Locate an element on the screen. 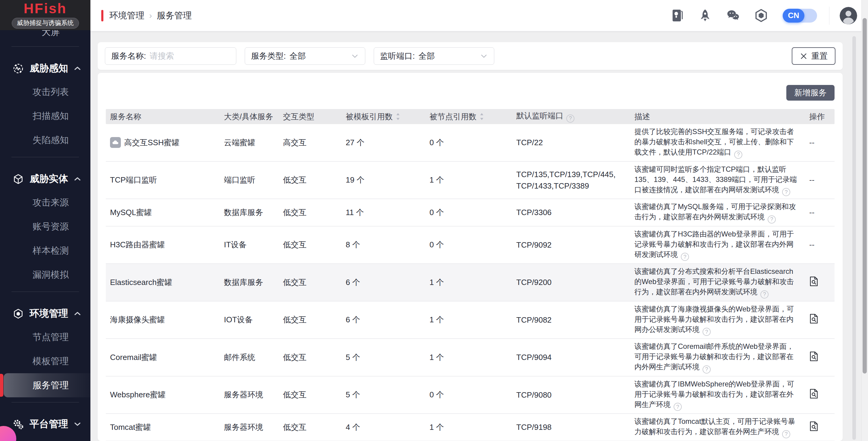 This screenshot has height=441, width=868. language-toggle: CN is located at coordinates (800, 15).